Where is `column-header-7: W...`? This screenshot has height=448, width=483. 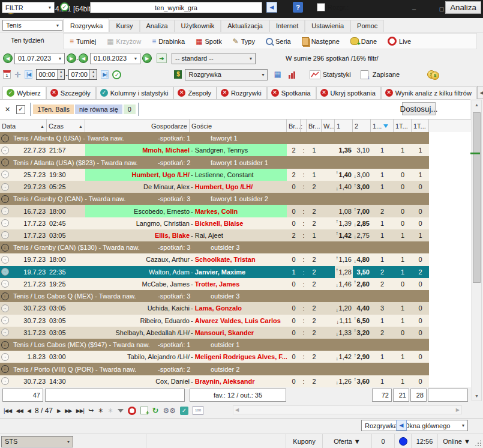
column-header-7: W... is located at coordinates (328, 126).